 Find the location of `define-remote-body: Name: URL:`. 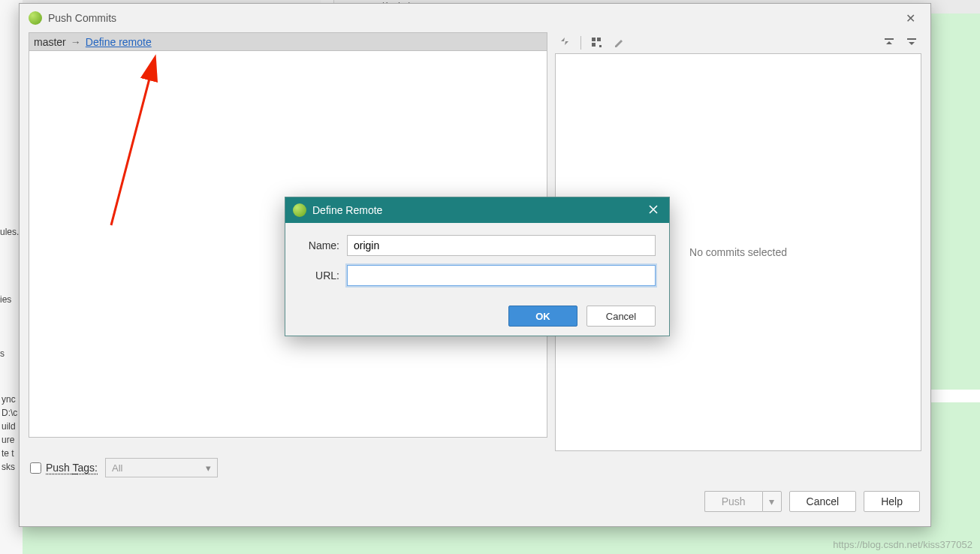

define-remote-body: Name: URL: is located at coordinates (478, 263).